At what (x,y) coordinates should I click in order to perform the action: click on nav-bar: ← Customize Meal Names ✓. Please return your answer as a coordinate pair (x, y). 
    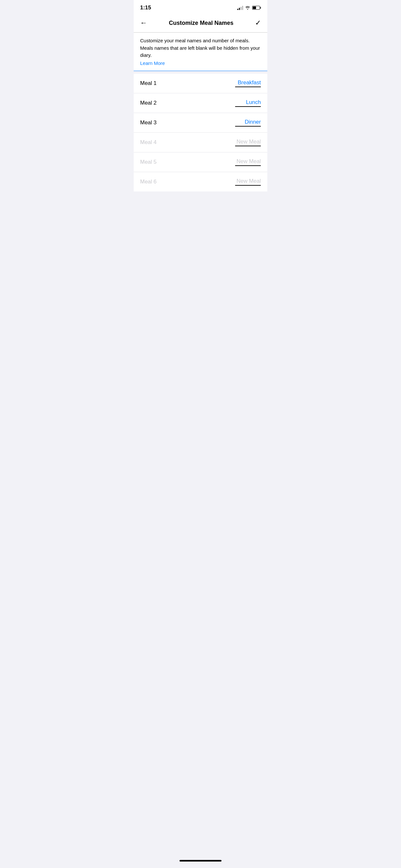
    Looking at the image, I should click on (201, 23).